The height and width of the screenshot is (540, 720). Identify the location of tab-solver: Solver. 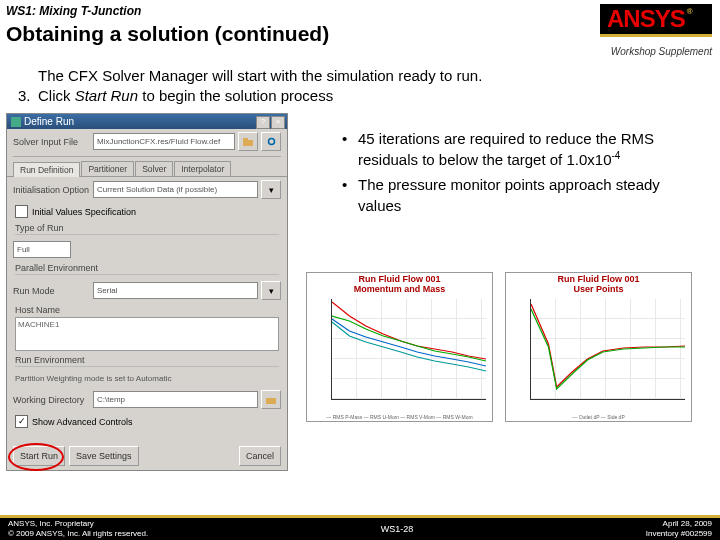
(154, 168).